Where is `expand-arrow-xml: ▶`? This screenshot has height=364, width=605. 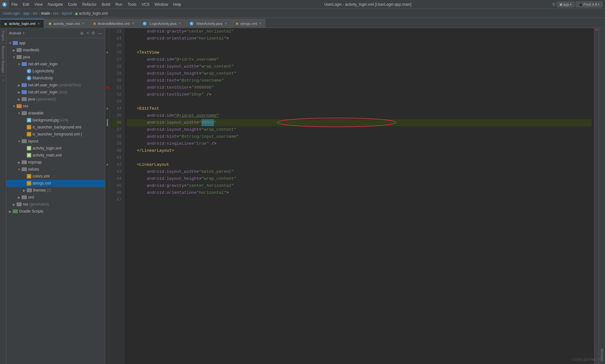 expand-arrow-xml: ▶ is located at coordinates (19, 197).